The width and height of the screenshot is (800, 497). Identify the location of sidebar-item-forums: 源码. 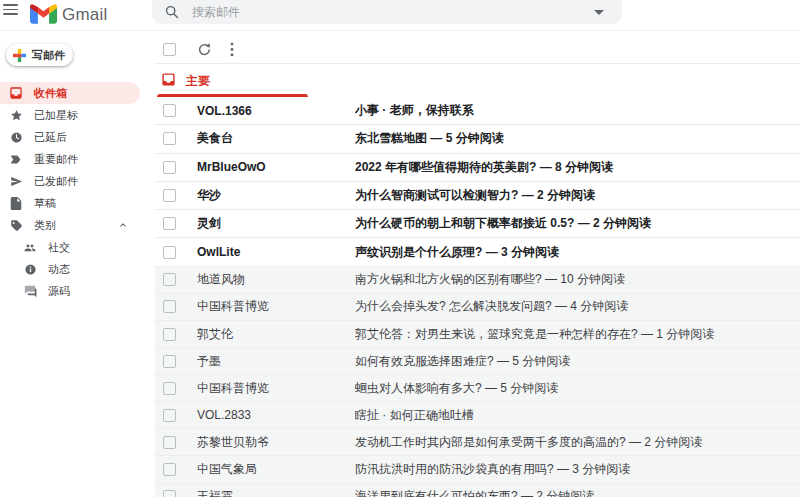
(75, 291).